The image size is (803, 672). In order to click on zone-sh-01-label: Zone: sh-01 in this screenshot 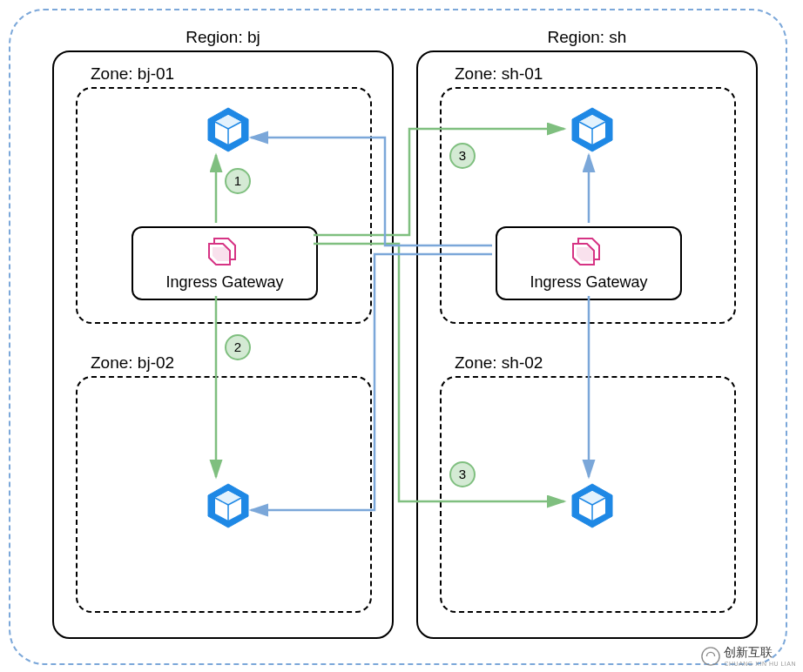, I will do `click(498, 74)`.